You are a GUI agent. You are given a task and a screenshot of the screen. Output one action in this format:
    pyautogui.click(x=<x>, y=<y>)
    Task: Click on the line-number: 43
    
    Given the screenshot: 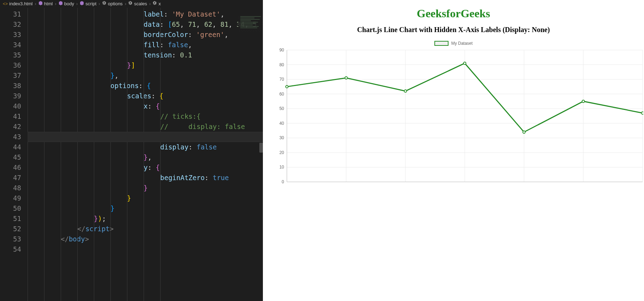 What is the action you would take?
    pyautogui.click(x=11, y=137)
    